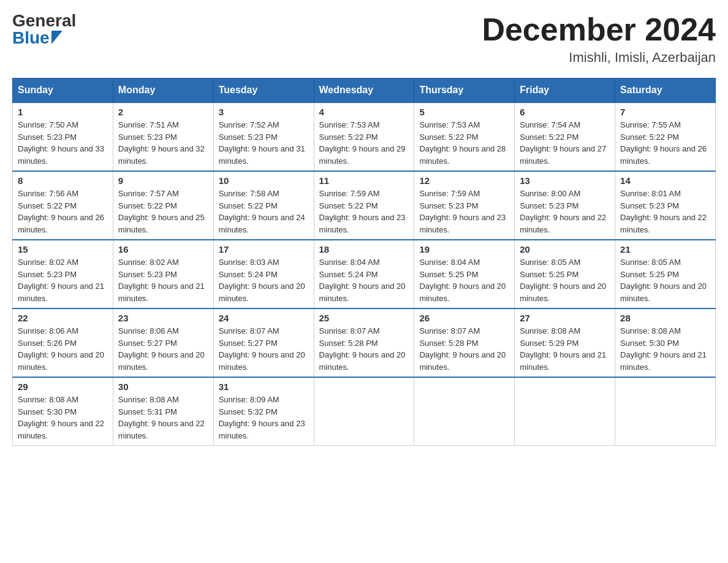 This screenshot has height=563, width=728. I want to click on day-number: 27, so click(565, 318).